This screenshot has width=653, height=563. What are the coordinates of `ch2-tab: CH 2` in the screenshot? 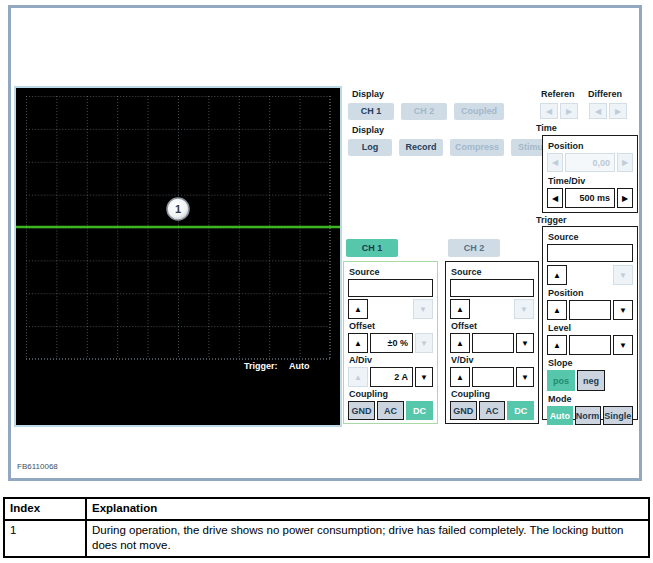 It's located at (474, 248).